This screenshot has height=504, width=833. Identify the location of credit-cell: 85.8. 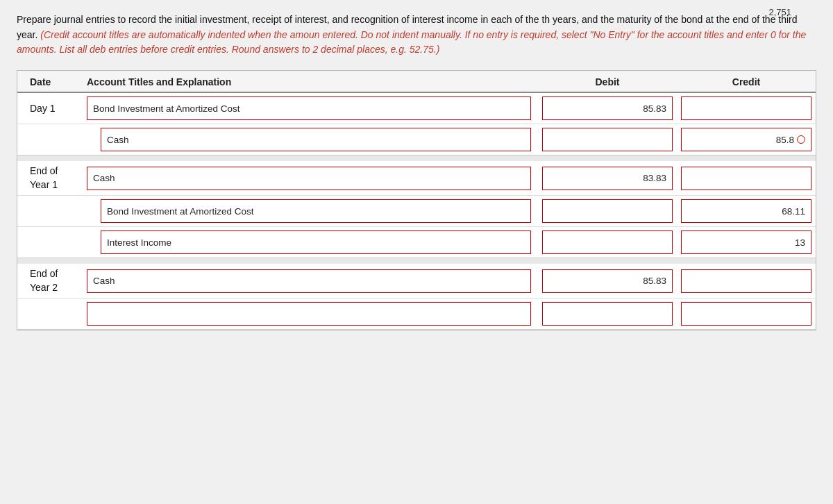
(746, 140).